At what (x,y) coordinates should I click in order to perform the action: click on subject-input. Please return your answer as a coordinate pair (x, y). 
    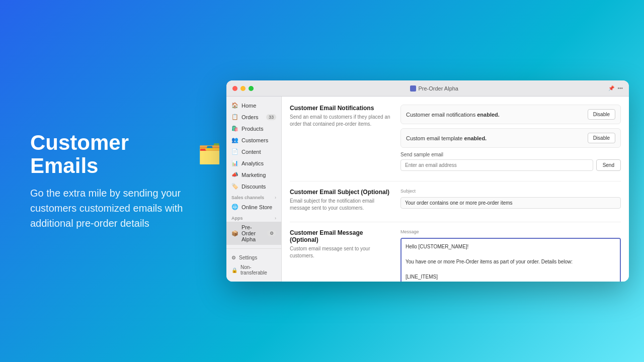
    Looking at the image, I should click on (511, 203).